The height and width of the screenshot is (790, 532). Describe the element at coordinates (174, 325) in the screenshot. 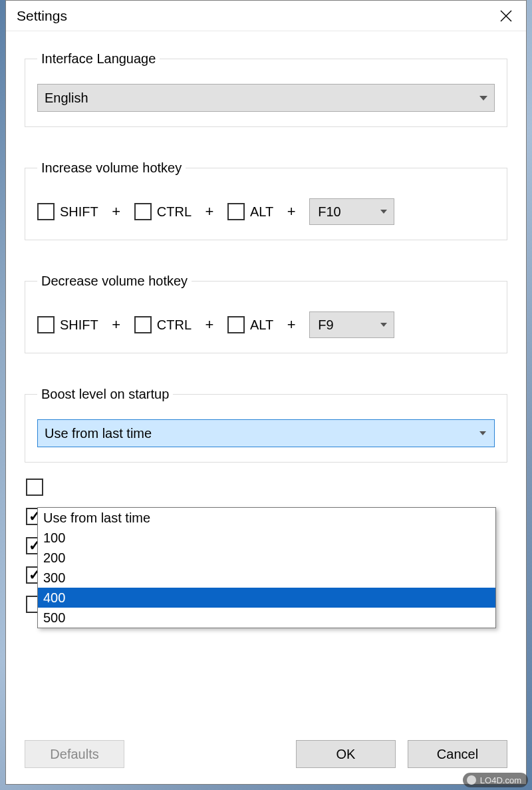

I see `decrease-ctrl-label: CTRL` at that location.